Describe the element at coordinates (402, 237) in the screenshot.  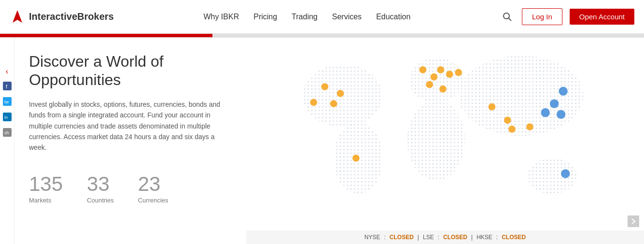
I see `nyse-status: CLOSED` at that location.